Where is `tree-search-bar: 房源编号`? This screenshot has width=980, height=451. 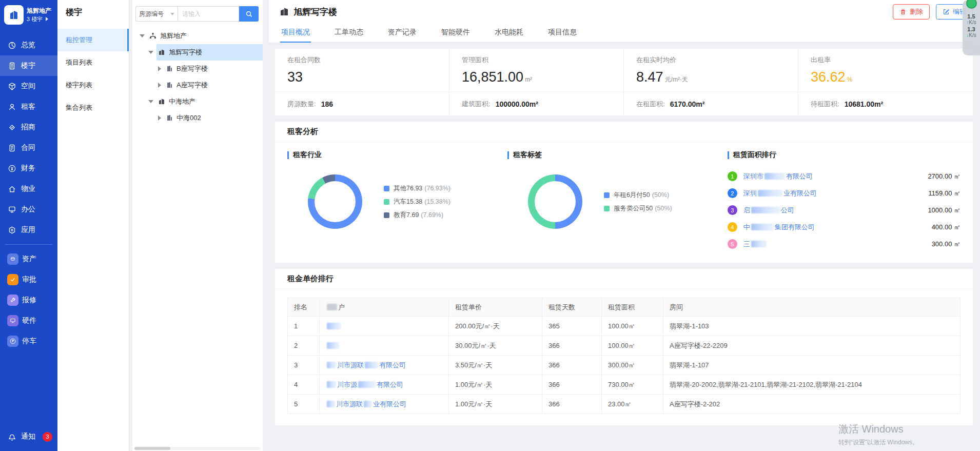
tree-search-bar: 房源编号 is located at coordinates (197, 14).